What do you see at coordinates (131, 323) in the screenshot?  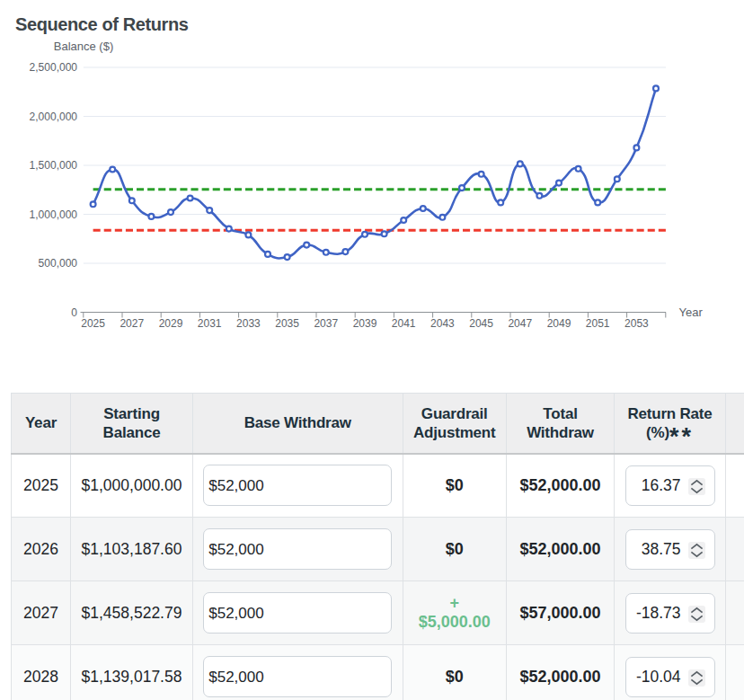 I see `svg-text: 2027` at bounding box center [131, 323].